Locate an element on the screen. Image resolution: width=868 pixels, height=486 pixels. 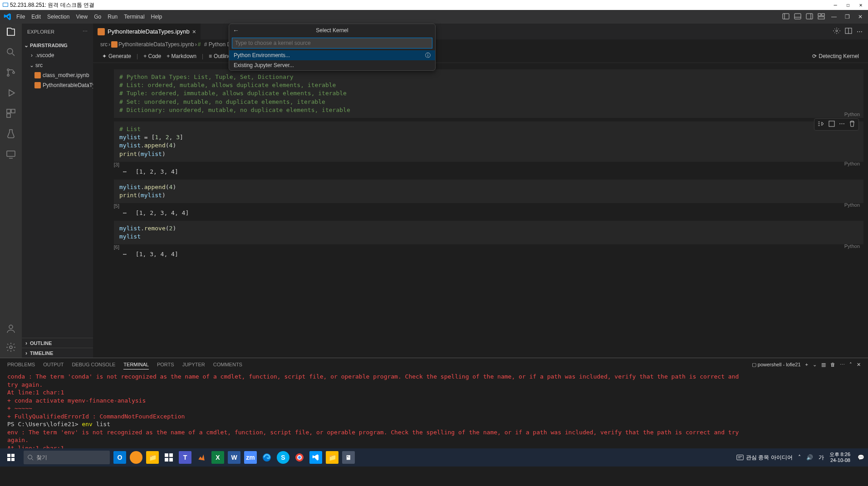
app-teams: T is located at coordinates (185, 457).